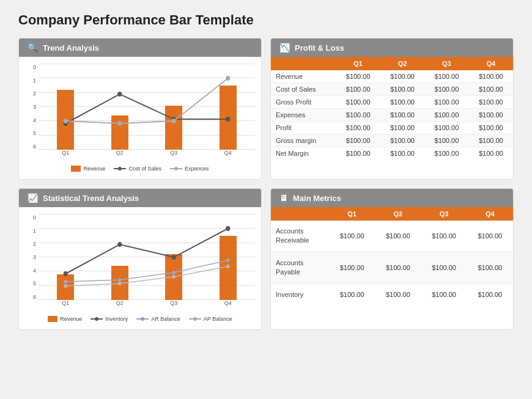 Image resolution: width=532 pixels, height=399 pixels. I want to click on trend-x-q4: Q4, so click(229, 156).